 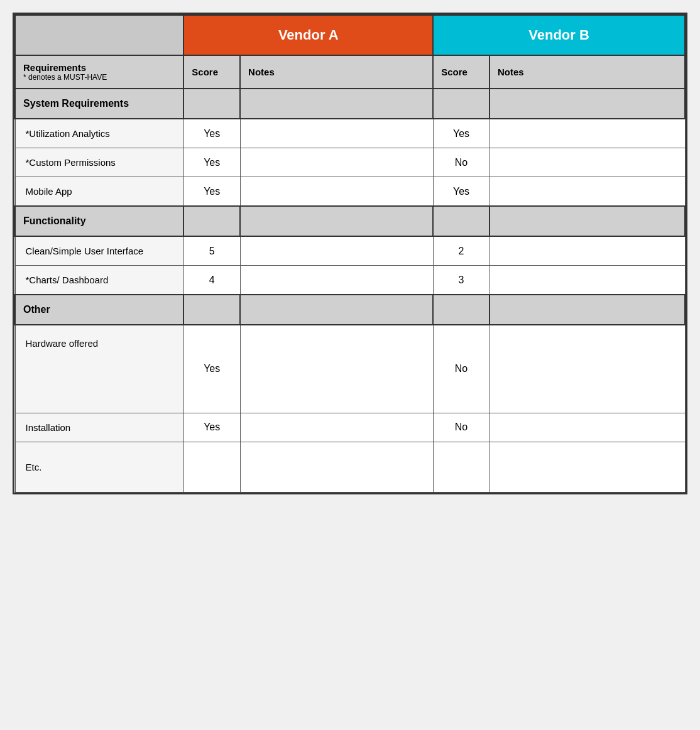 What do you see at coordinates (461, 133) in the screenshot?
I see `score-b-utilization: Yes` at bounding box center [461, 133].